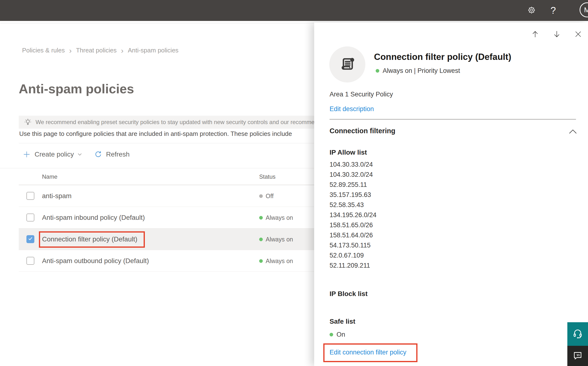  I want to click on feedback-widget, so click(578, 356).